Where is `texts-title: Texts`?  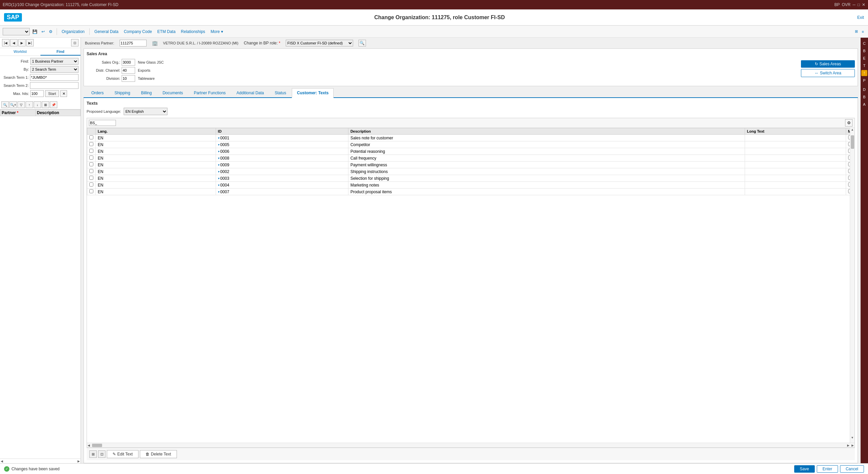
texts-title: Texts is located at coordinates (471, 103).